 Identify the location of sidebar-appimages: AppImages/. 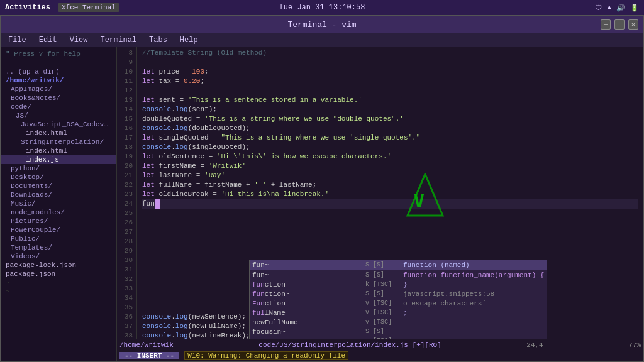
(58, 89).